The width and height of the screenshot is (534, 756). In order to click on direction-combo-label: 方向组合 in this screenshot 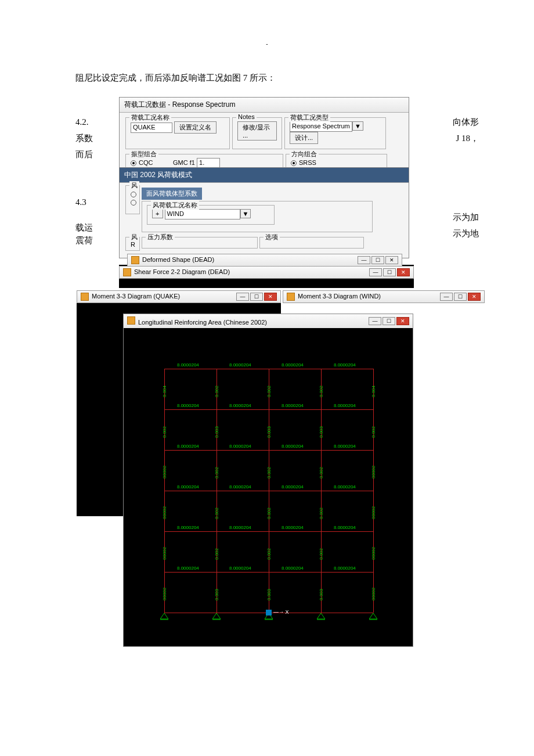, I will do `click(304, 154)`.